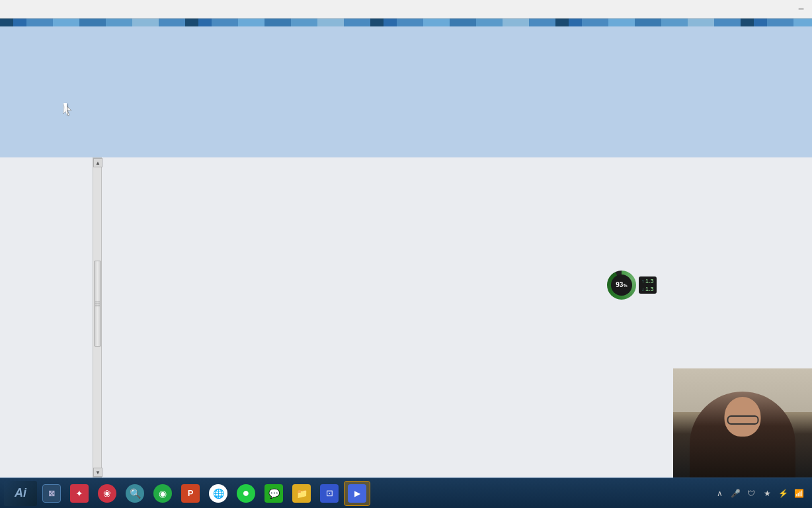  I want to click on taskbar-search-app: 🔍, so click(135, 493).